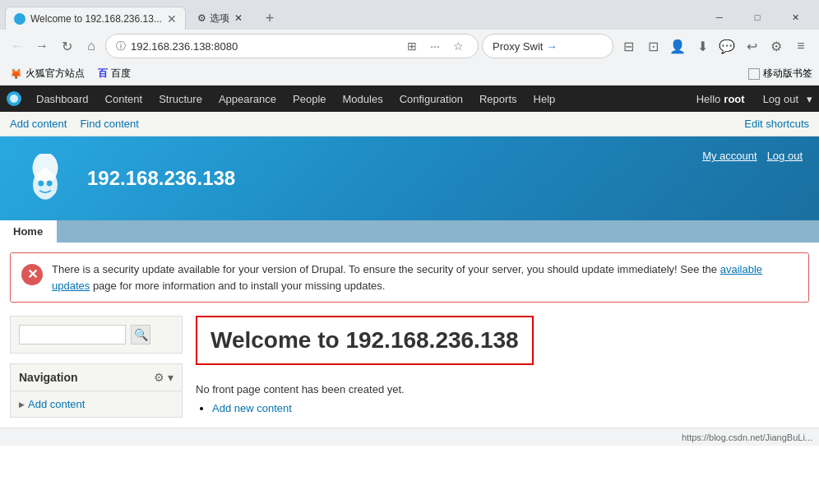  I want to click on tab-bar: Welcome to 192.168.236.13... ✕ ⚙ 选项 ✕ + …, so click(410, 15).